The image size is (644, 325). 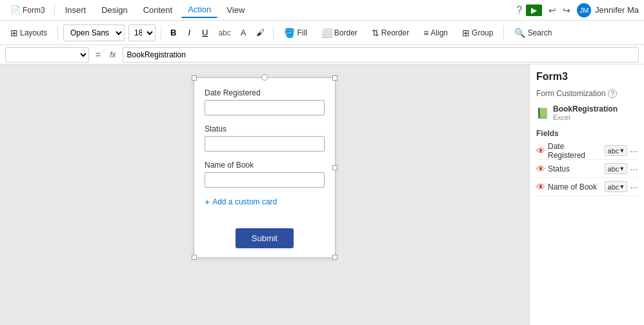 I want to click on avatar: JM, so click(x=584, y=10).